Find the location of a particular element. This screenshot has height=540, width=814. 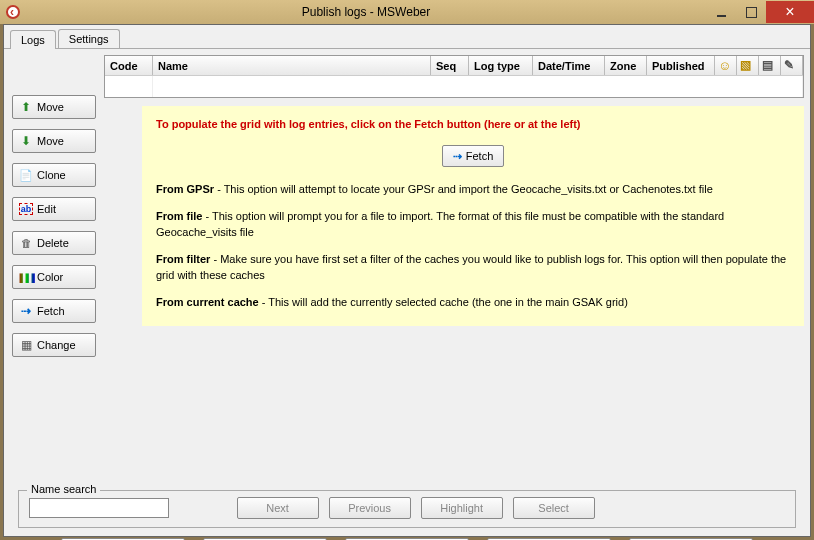

color-button: Color is located at coordinates (54, 277).